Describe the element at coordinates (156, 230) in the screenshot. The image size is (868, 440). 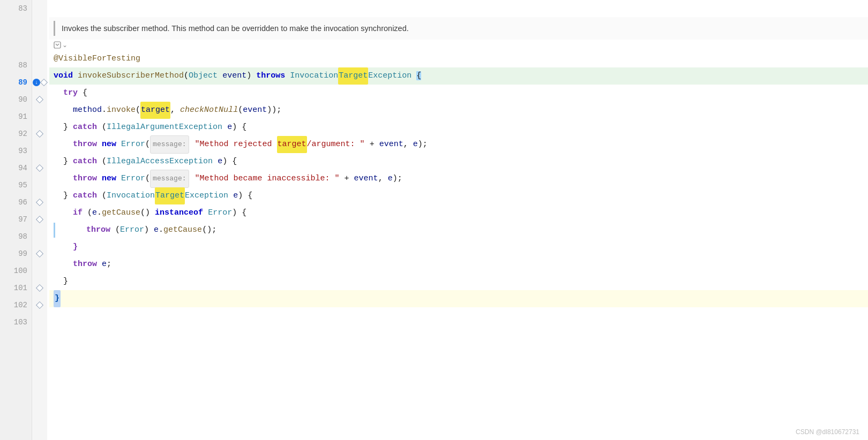
I see `param-e-98: e` at that location.